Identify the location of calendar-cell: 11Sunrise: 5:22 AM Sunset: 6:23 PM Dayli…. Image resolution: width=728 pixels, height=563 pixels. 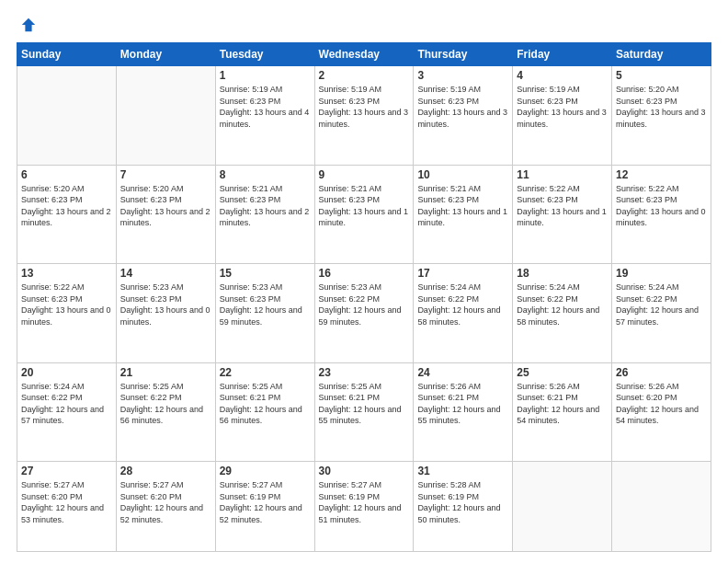
(563, 214).